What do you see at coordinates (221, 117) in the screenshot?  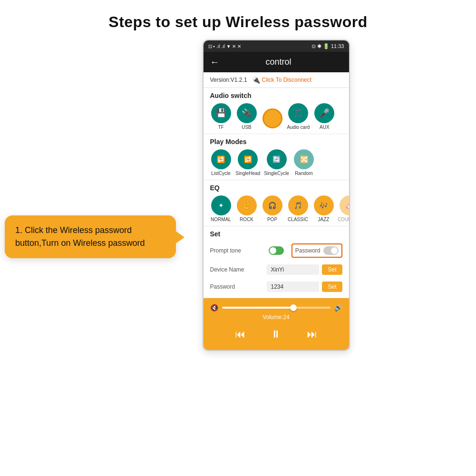 I see `audio-tf: 💾 TF` at bounding box center [221, 117].